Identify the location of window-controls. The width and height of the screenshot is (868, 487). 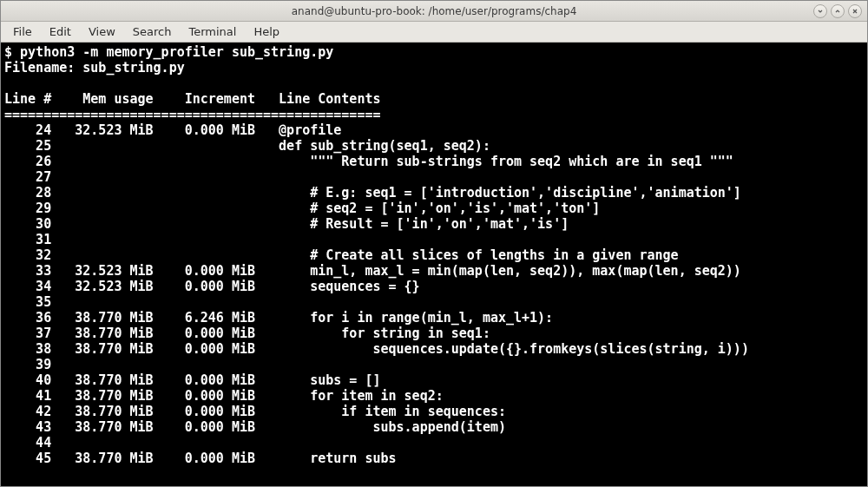
(838, 11).